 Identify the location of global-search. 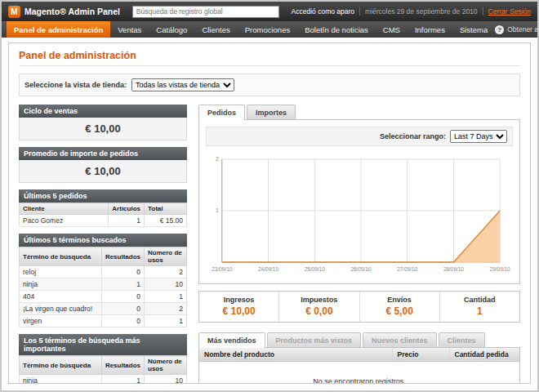
(206, 11).